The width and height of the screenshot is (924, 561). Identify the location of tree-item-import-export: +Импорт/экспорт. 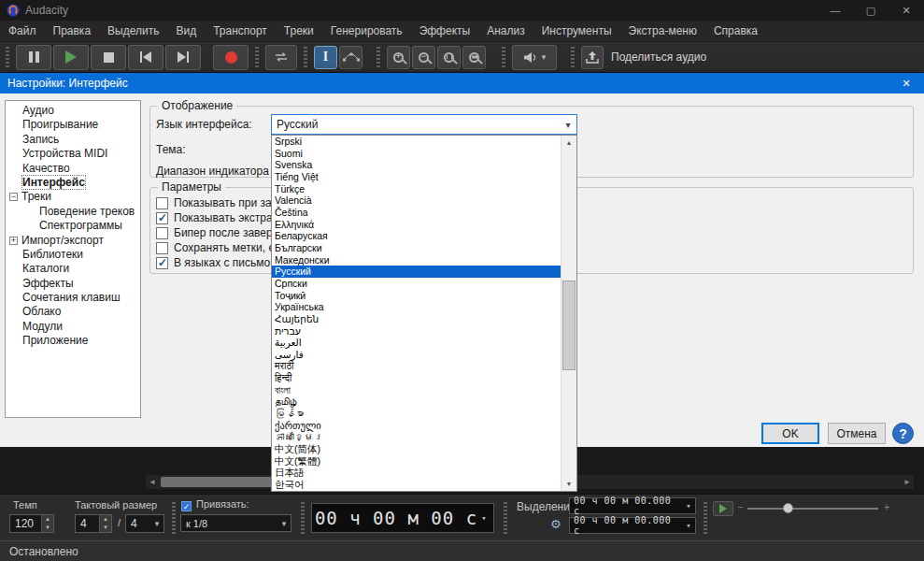
(73, 241).